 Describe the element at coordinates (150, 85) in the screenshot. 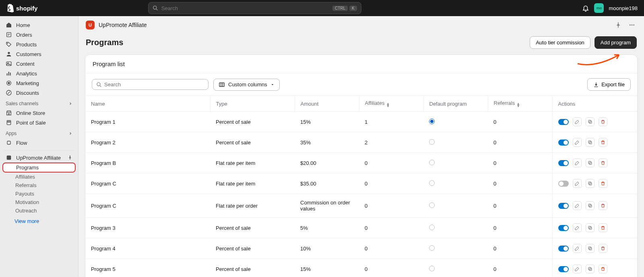

I see `list-search` at that location.